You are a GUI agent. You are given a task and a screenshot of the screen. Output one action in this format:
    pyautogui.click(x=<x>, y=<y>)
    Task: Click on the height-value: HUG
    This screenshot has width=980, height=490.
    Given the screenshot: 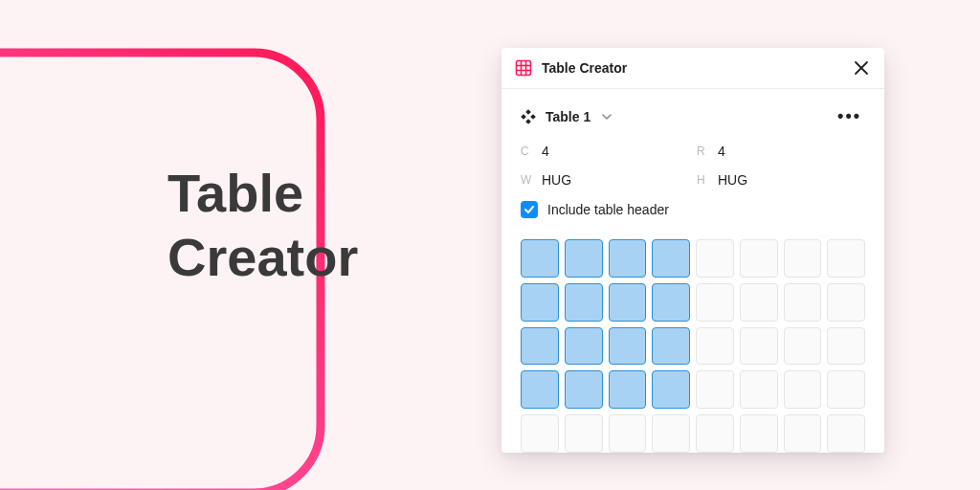 What is the action you would take?
    pyautogui.click(x=733, y=180)
    